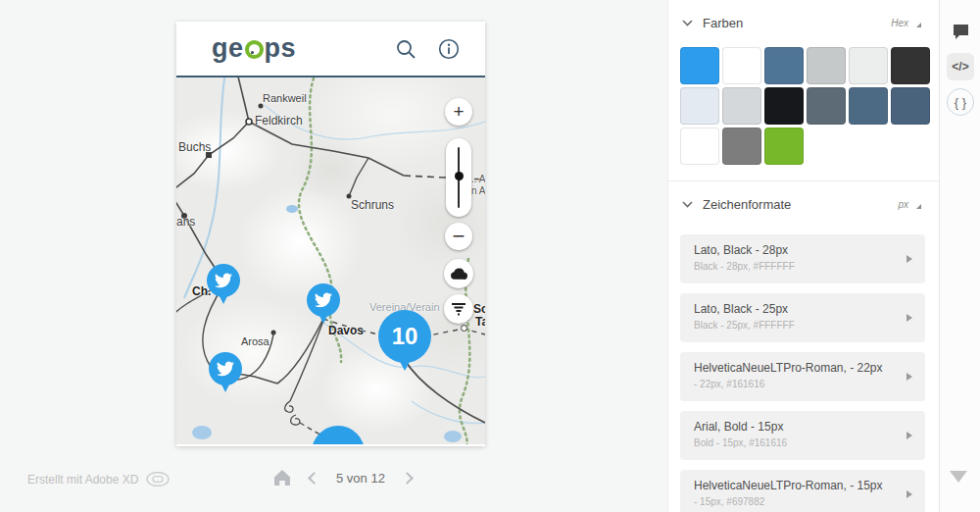 The height and width of the screenshot is (512, 980). Describe the element at coordinates (194, 147) in the screenshot. I see `map-label-buchs: Buchs` at that location.